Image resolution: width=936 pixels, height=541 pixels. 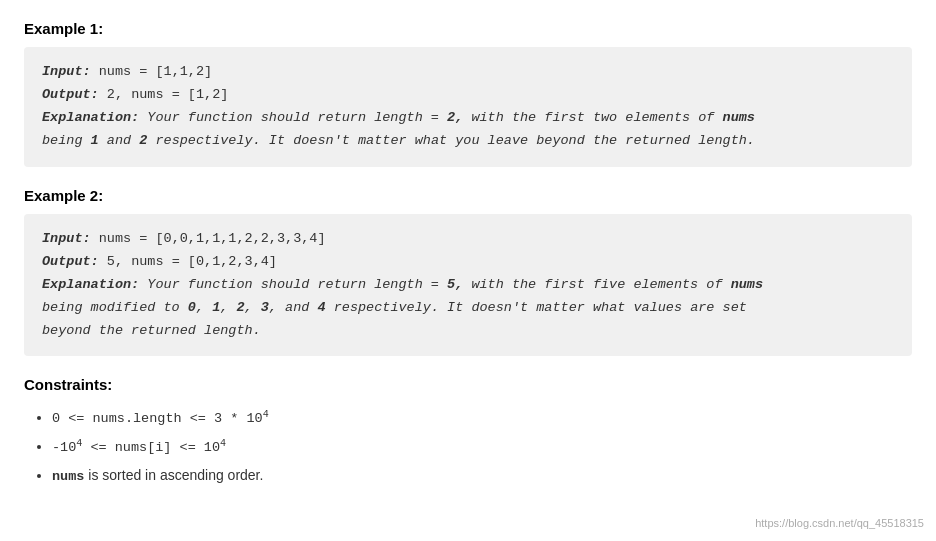 I want to click on constraint-item-3: nums is sorted in ascending order., so click(x=482, y=476).